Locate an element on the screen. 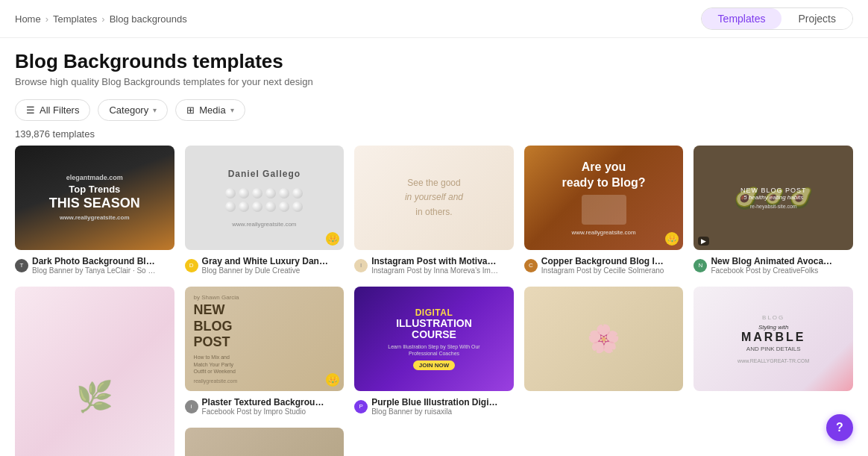  card-title: Copper Background Blog Instagram P... is located at coordinates (605, 261).